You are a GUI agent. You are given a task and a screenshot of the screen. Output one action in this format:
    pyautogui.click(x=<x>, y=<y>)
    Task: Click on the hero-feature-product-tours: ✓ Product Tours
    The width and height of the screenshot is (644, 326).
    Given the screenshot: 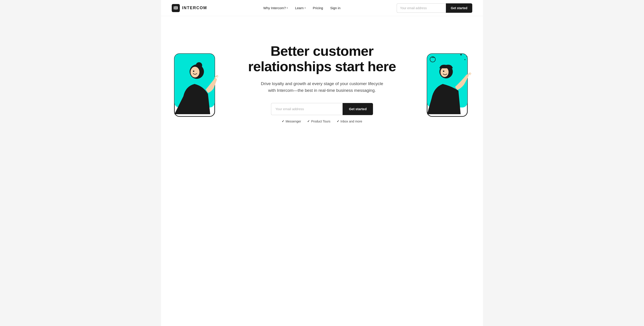 What is the action you would take?
    pyautogui.click(x=319, y=121)
    